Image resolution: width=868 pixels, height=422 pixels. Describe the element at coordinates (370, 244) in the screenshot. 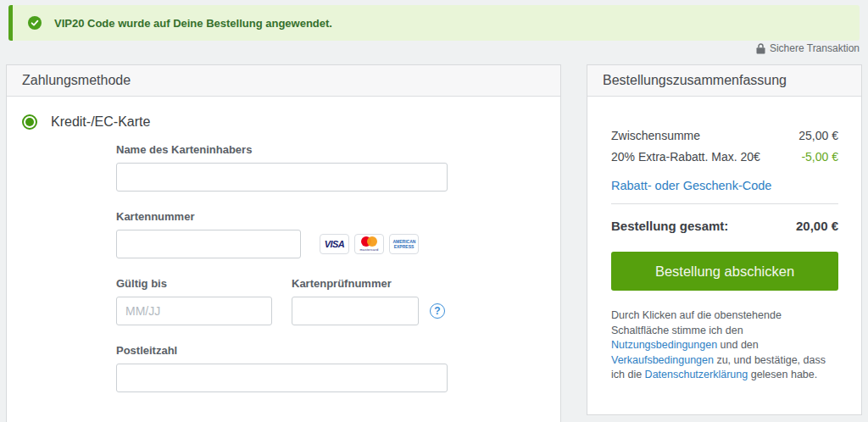

I see `accepted-cards: VISA mastercard AMERICAN EXPRESS` at that location.